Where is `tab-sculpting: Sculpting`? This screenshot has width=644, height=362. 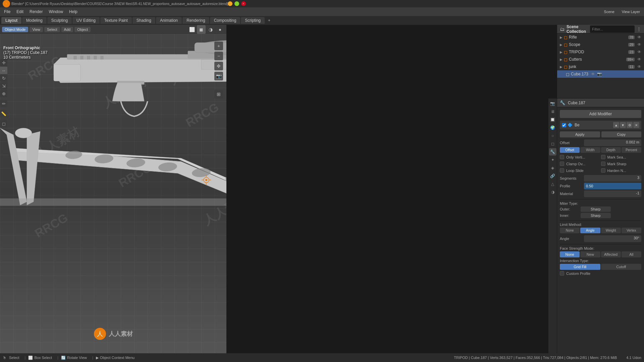 tab-sculpting: Sculpting is located at coordinates (60, 20).